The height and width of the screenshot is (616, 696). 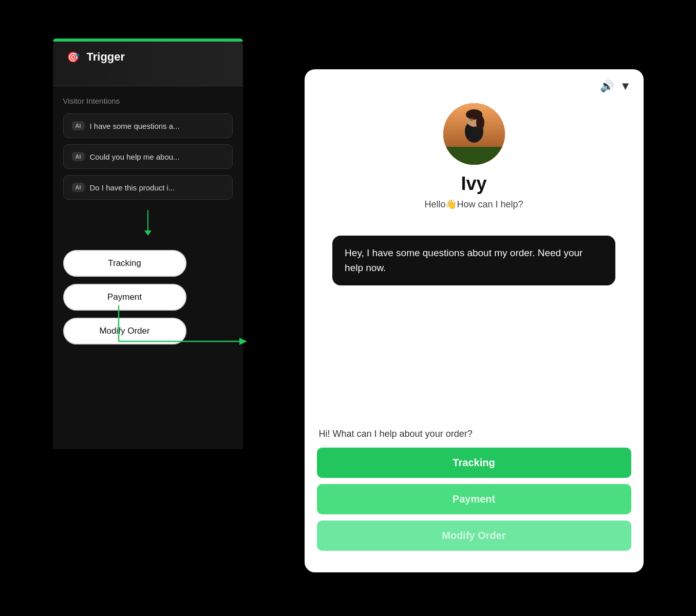 What do you see at coordinates (474, 84) in the screenshot?
I see `chat-header: 🔊 ▼` at bounding box center [474, 84].